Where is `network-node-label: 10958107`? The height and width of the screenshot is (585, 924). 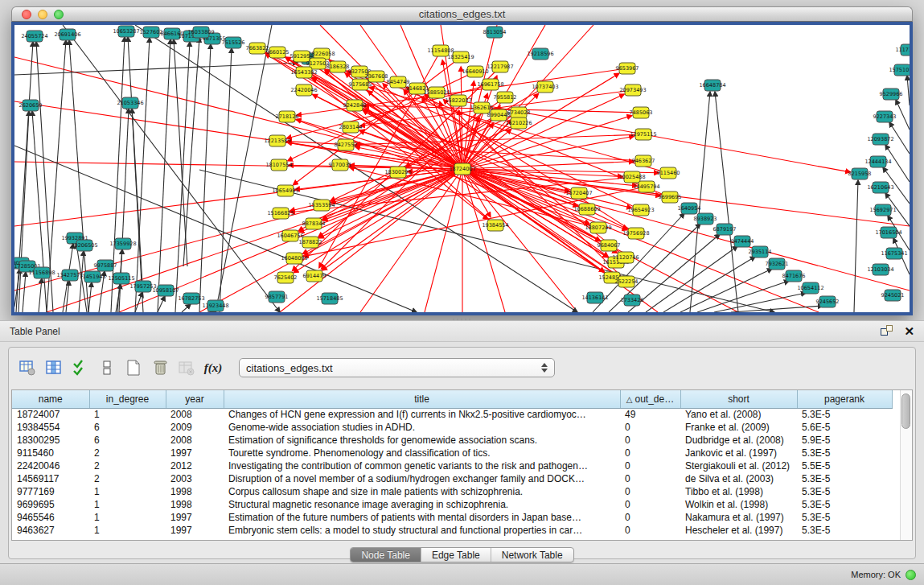
network-node-label: 10958107 is located at coordinates (166, 290).